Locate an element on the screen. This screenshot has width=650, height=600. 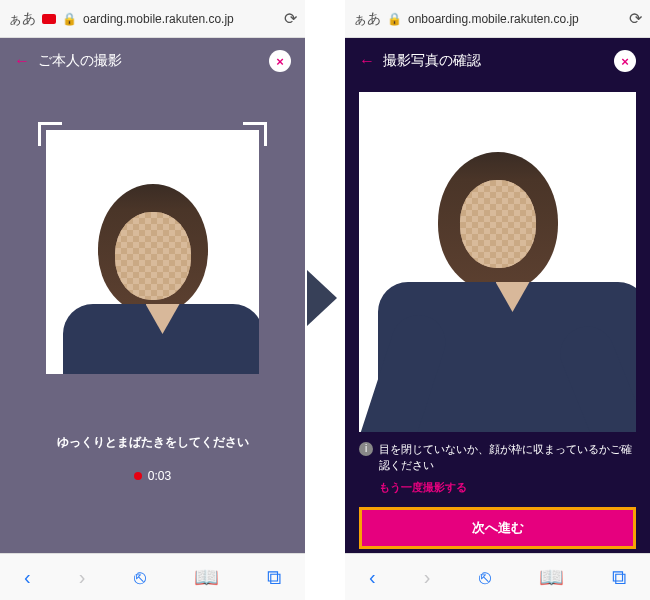
page-title: ご本人の撮影 is located at coordinates (80, 61).